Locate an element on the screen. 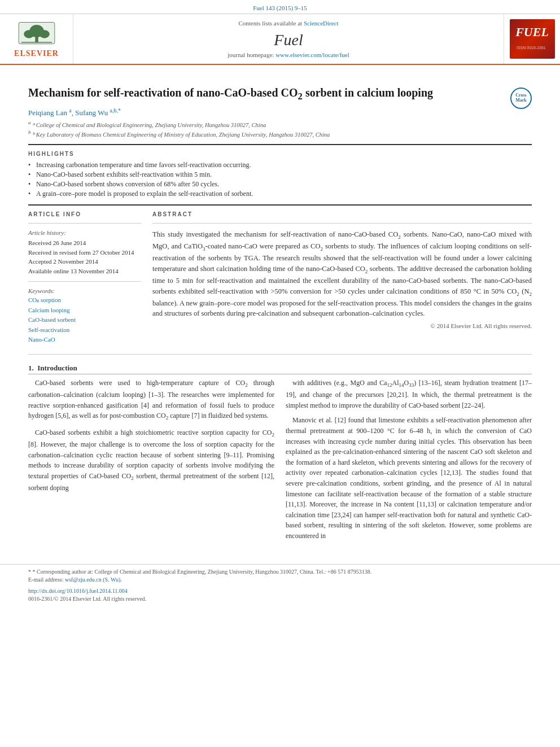 The height and width of the screenshot is (747, 560). affiliation-a: a ᵃ College of Chemical and Biological E… is located at coordinates (266, 124).